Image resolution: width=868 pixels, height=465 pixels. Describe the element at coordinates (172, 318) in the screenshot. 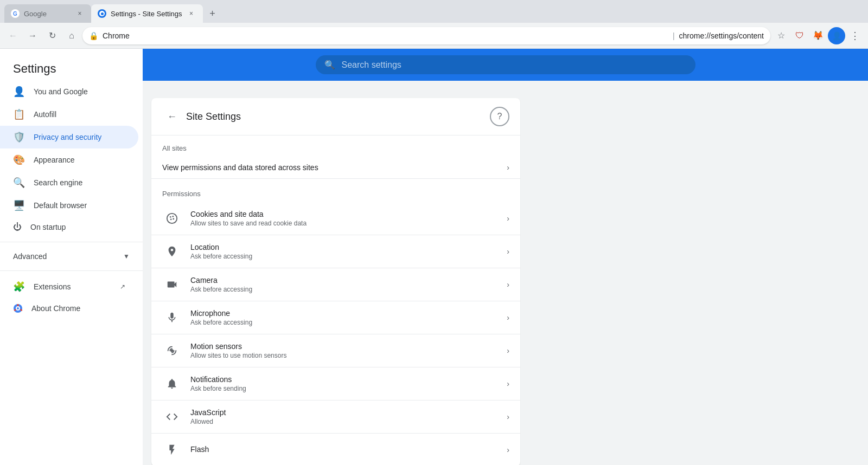

I see `microphone-icon` at that location.